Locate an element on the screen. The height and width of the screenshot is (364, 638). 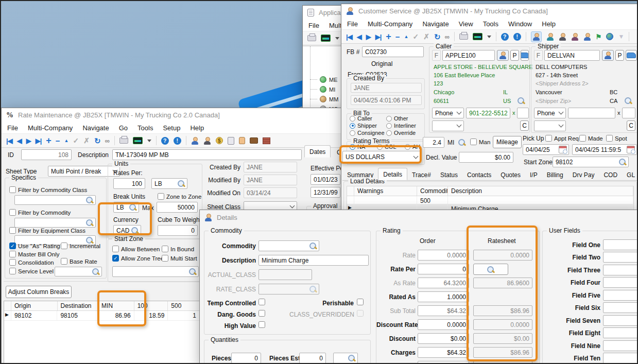
caller-profile-button is located at coordinates (503, 56).